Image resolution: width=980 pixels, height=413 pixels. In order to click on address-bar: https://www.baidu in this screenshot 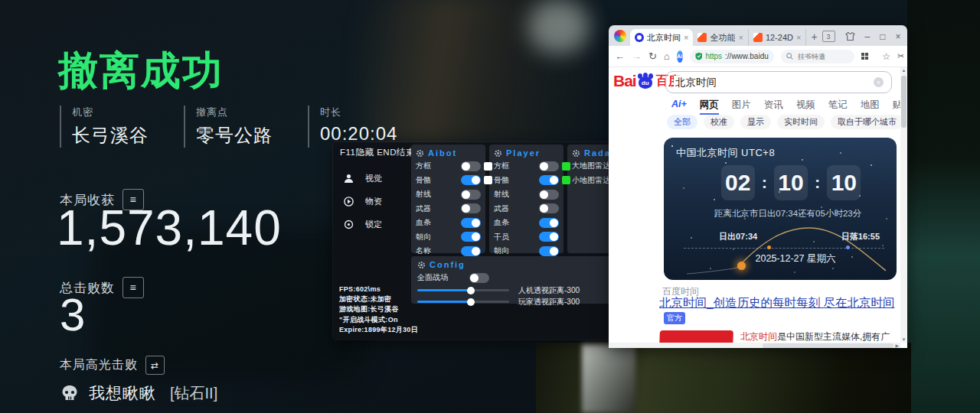, I will do `click(732, 57)`.